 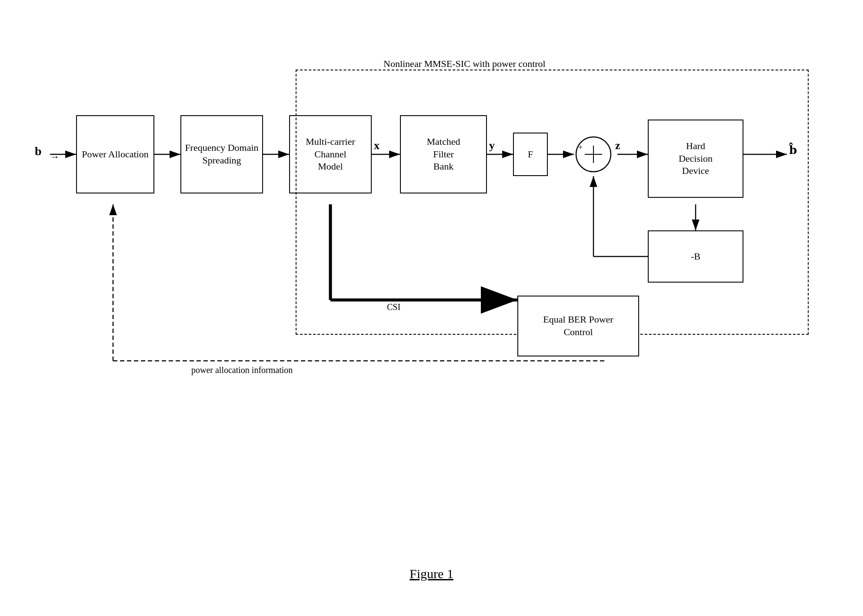 What do you see at coordinates (443, 154) in the screenshot?
I see `matched-filter-label: MatchedFilterBank` at bounding box center [443, 154].